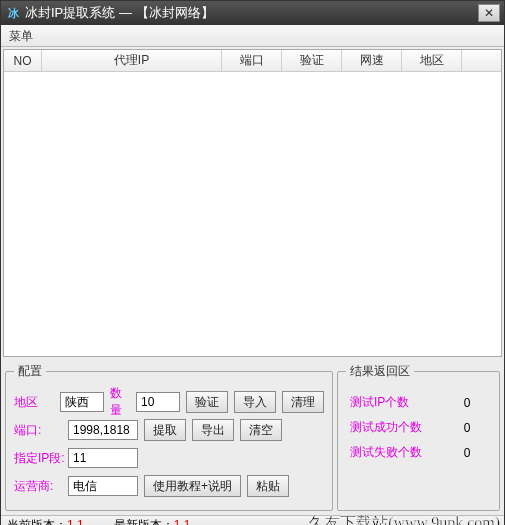 The height and width of the screenshot is (525, 505). What do you see at coordinates (261, 430) in the screenshot?
I see `clear-button: 清空` at bounding box center [261, 430].